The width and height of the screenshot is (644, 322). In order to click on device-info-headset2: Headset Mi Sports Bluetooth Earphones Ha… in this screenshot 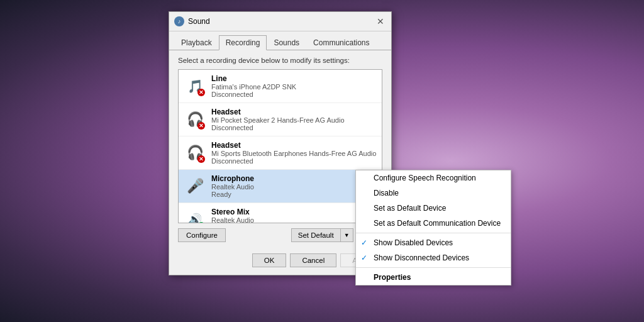, I will do `click(294, 153)`.